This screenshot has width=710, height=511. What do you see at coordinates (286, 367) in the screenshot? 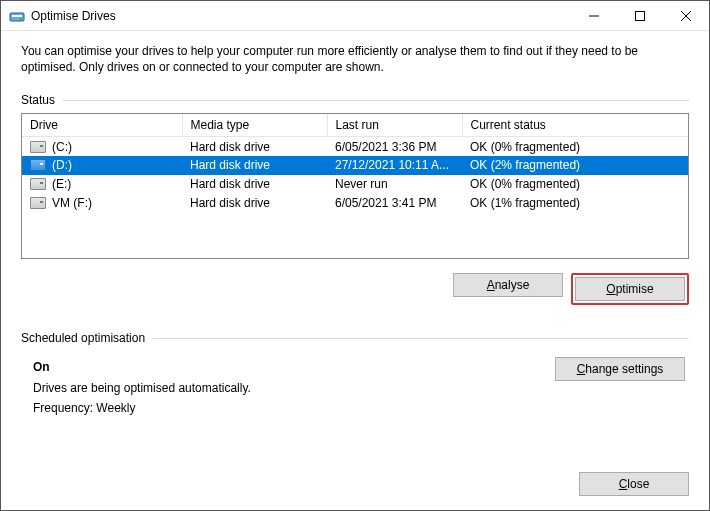
I see `scheduled-state: On` at bounding box center [286, 367].